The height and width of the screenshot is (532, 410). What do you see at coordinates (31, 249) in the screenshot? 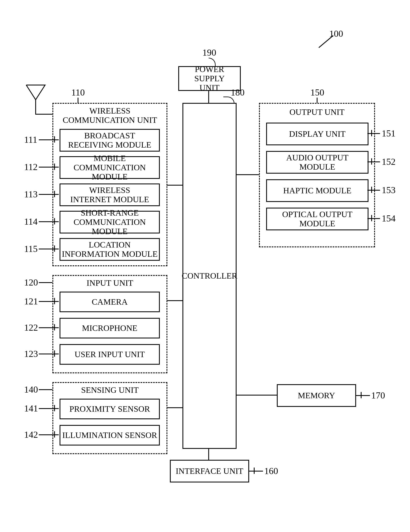
I see `ref-115: 115` at bounding box center [31, 249].